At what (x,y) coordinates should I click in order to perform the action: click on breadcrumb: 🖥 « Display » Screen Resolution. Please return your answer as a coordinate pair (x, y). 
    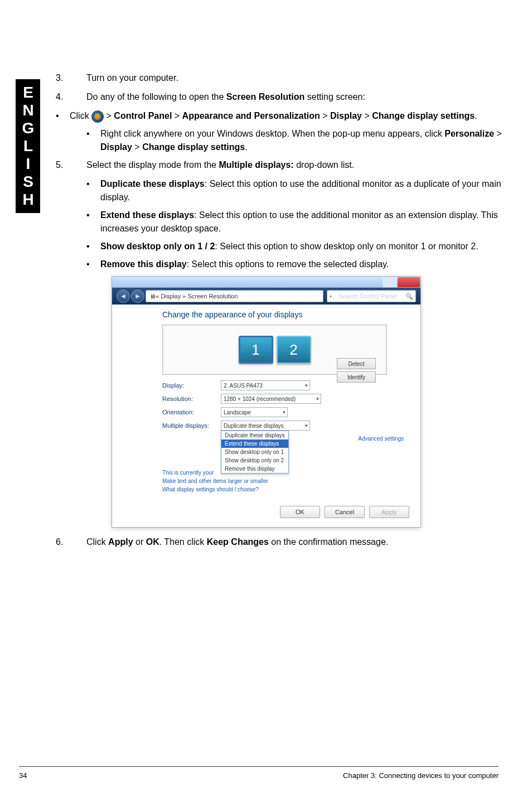
    Looking at the image, I should click on (234, 296).